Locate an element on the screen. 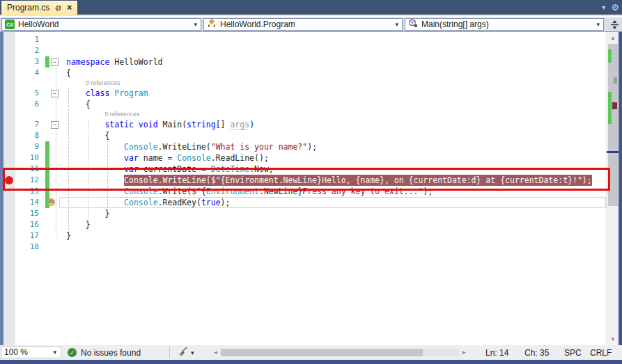  project-dropdown-label: HelloWorld is located at coordinates (38, 24).